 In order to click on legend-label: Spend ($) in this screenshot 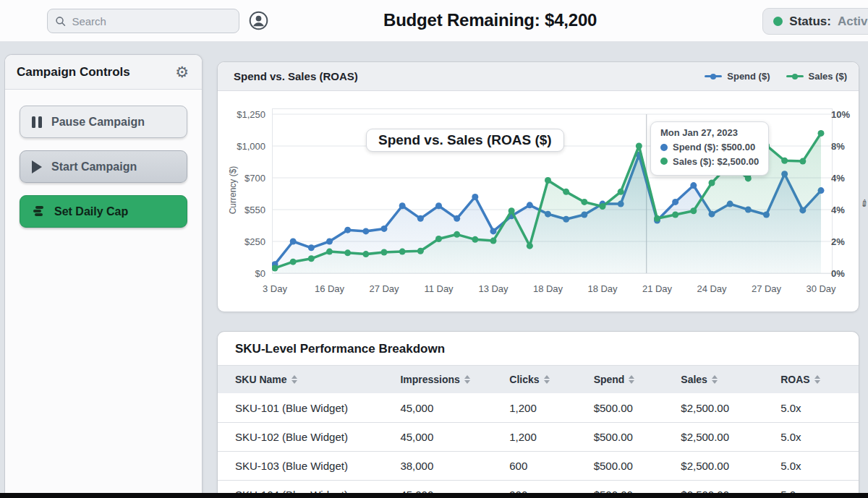, I will do `click(748, 77)`.